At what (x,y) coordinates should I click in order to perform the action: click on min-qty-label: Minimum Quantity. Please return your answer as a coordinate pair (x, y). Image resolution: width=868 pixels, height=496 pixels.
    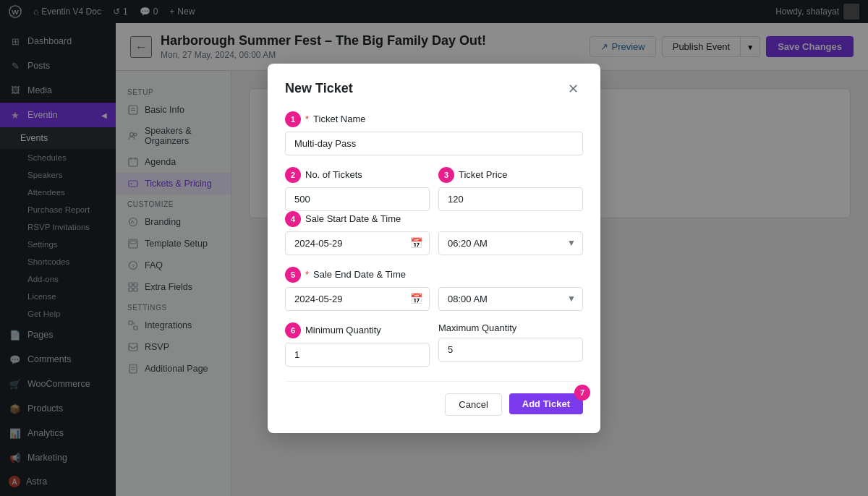
    Looking at the image, I should click on (343, 330).